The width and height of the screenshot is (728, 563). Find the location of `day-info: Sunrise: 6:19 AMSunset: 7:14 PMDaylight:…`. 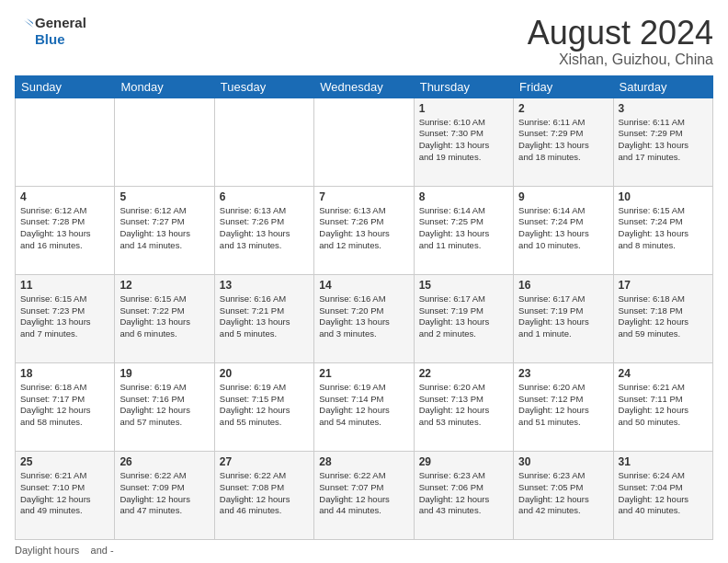

day-info: Sunrise: 6:19 AMSunset: 7:14 PMDaylight:… is located at coordinates (364, 405).